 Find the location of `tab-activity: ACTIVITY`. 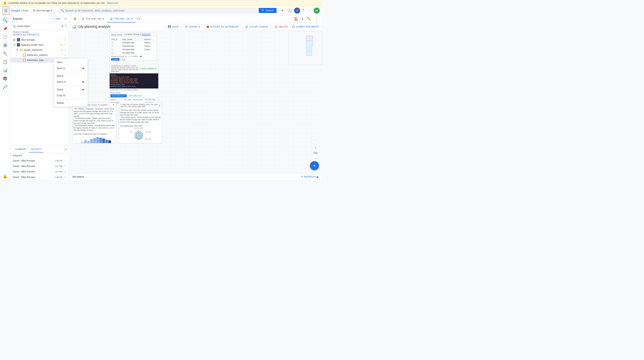

tab-activity: ACTIVITY is located at coordinates (36, 149).